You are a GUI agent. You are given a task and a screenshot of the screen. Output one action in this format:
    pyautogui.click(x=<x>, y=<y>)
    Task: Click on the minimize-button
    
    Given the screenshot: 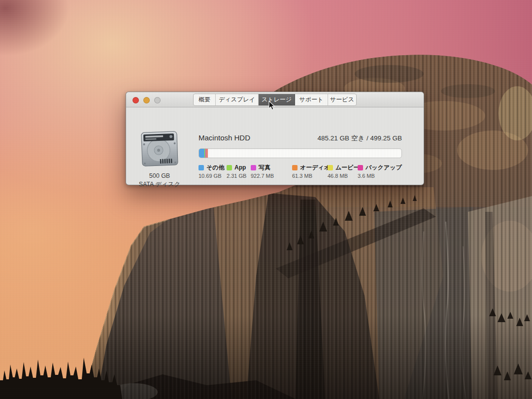 What is the action you would take?
    pyautogui.click(x=147, y=100)
    